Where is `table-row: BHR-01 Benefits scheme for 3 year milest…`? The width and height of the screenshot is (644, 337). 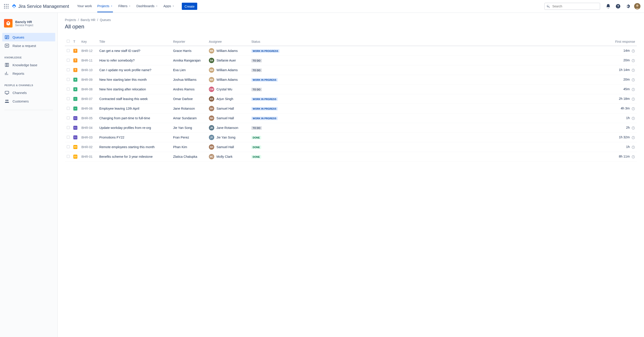 table-row: BHR-01 Benefits scheme for 3 year milest… is located at coordinates (351, 157).